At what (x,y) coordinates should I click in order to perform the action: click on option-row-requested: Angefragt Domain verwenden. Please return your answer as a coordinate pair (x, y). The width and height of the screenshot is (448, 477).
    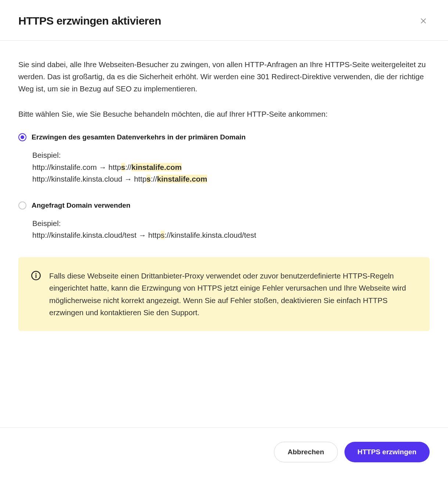
    Looking at the image, I should click on (224, 205).